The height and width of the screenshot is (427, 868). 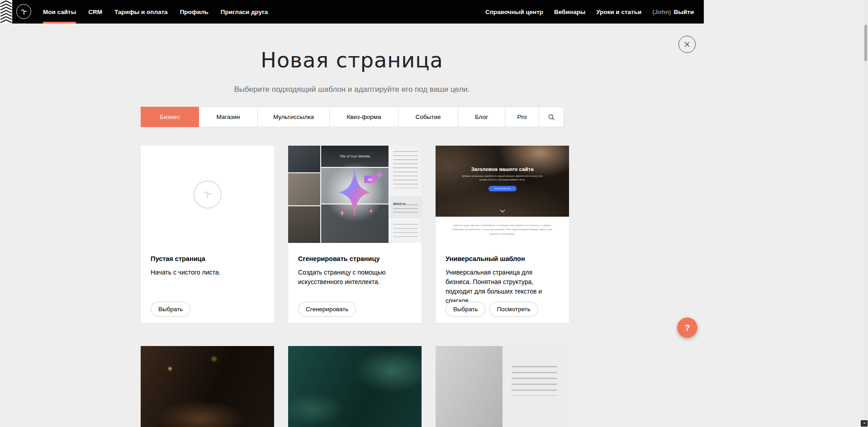 I want to click on nav-tariffs: Тарифы и оплата, so click(x=141, y=12).